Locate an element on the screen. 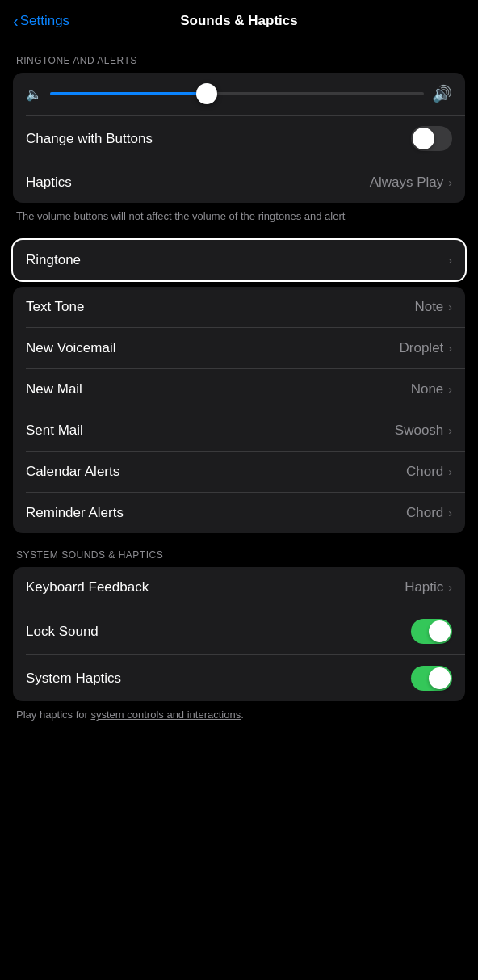 The width and height of the screenshot is (478, 980). lock-sound-toggle-thumb is located at coordinates (439, 632).